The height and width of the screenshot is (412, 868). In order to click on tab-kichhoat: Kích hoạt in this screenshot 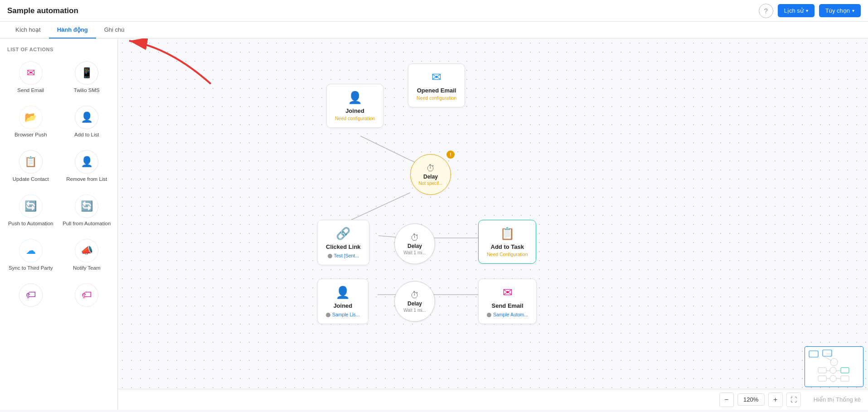, I will do `click(28, 30)`.